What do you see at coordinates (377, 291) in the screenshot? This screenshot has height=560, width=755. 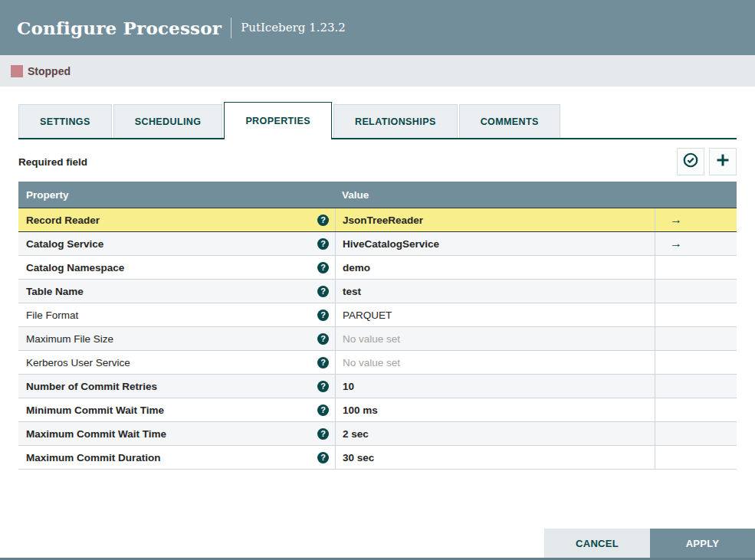 I see `table-row: Table Name ? test →` at bounding box center [377, 291].